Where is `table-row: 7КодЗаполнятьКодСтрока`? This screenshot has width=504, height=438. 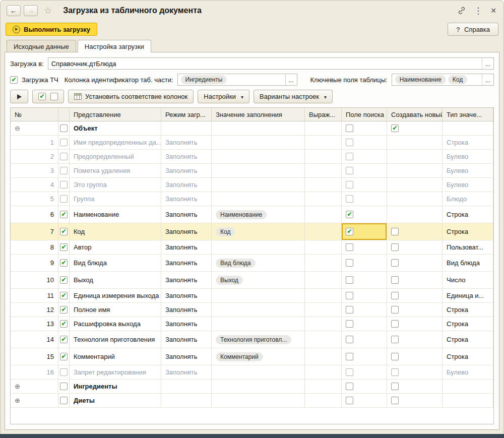
table-row: 7КодЗаполнятьКодСтрока is located at coordinates (252, 232).